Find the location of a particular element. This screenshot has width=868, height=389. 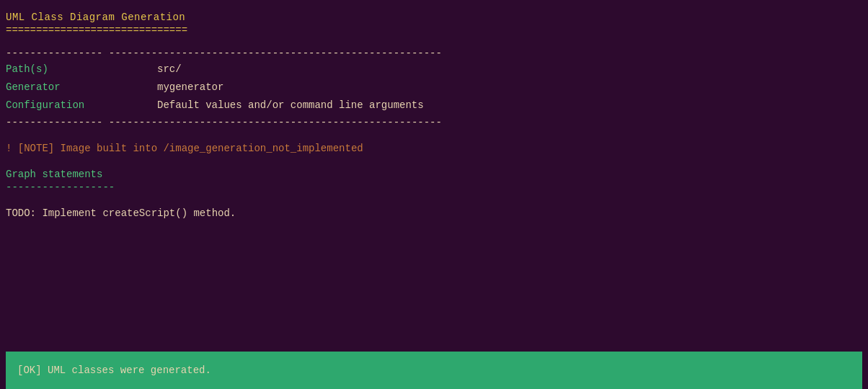

table-row: Path(s) src/ is located at coordinates (434, 69).